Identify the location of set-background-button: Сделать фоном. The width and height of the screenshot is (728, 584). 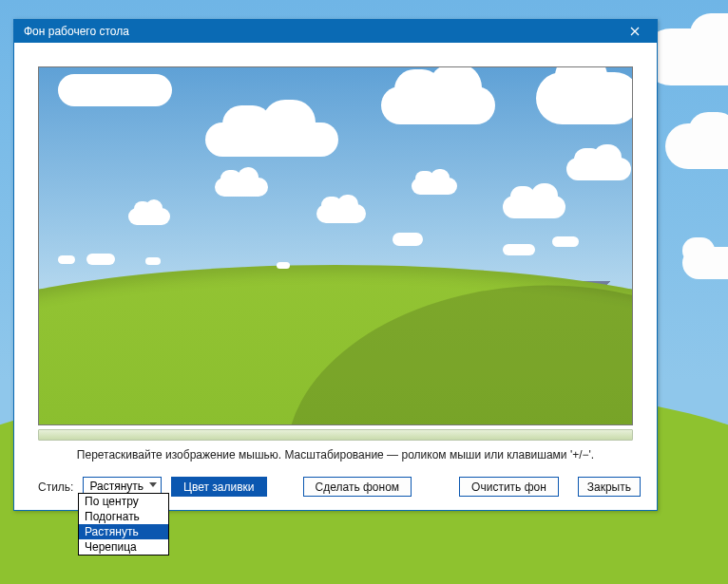
(357, 486).